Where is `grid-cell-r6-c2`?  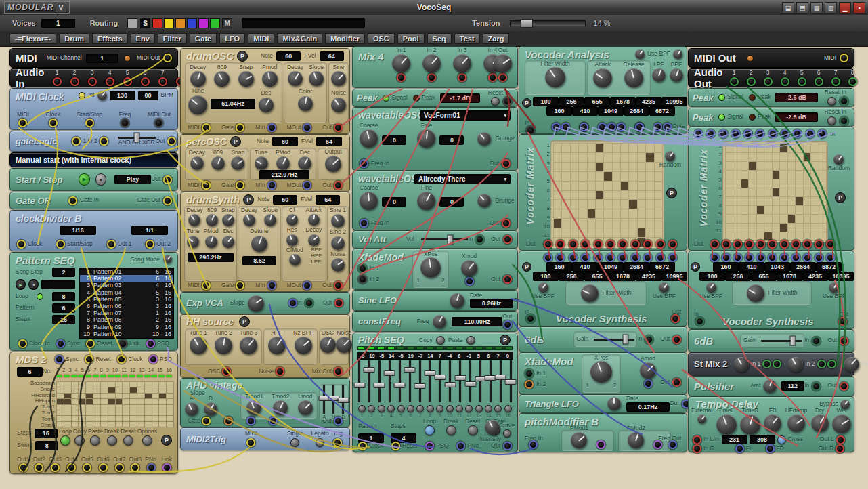 grid-cell-r6-c2 is located at coordinates (68, 413).